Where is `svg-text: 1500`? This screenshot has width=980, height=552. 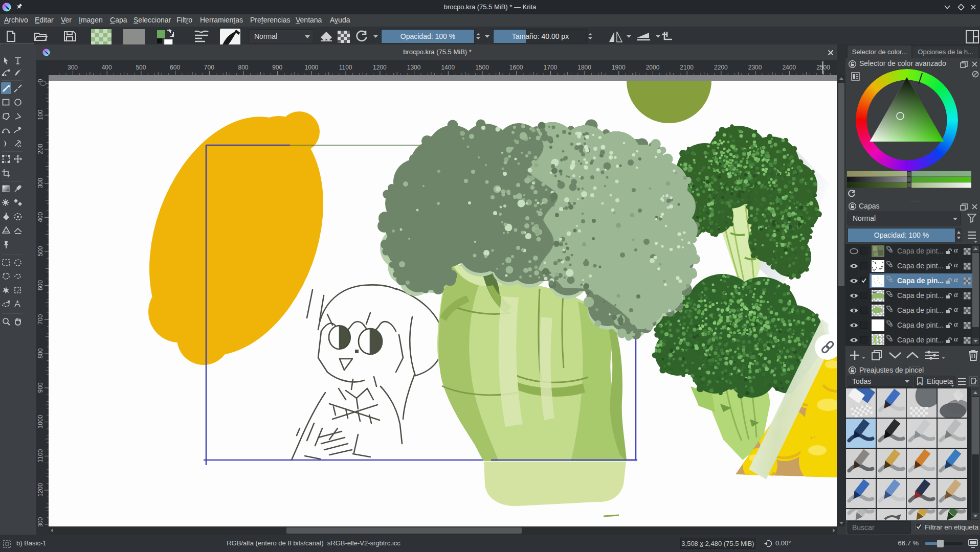 svg-text: 1500 is located at coordinates (482, 67).